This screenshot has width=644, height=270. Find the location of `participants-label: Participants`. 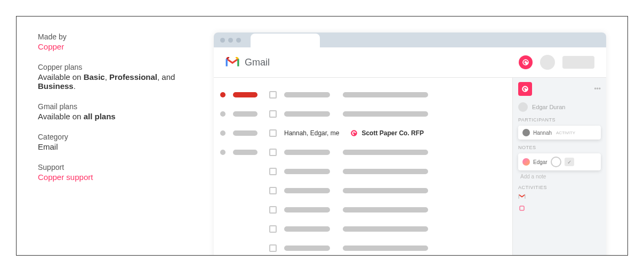

participants-label: Participants is located at coordinates (560, 120).